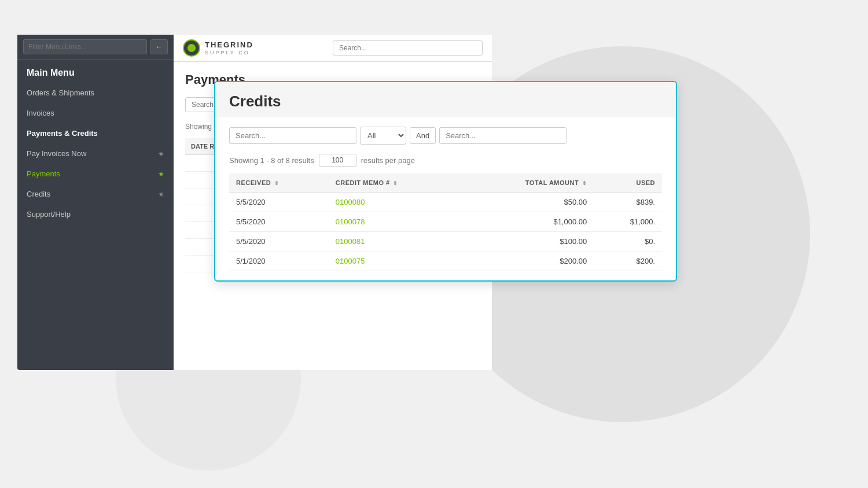  Describe the element at coordinates (95, 93) in the screenshot. I see `sidebar-item-orders-shipments: Orders & Shipments` at that location.